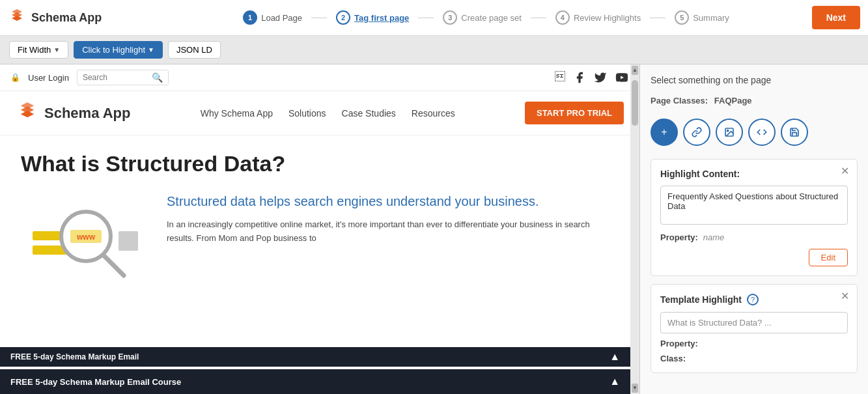  What do you see at coordinates (372, 18) in the screenshot?
I see `step-tag-first-page: 2 Tag first page` at bounding box center [372, 18].